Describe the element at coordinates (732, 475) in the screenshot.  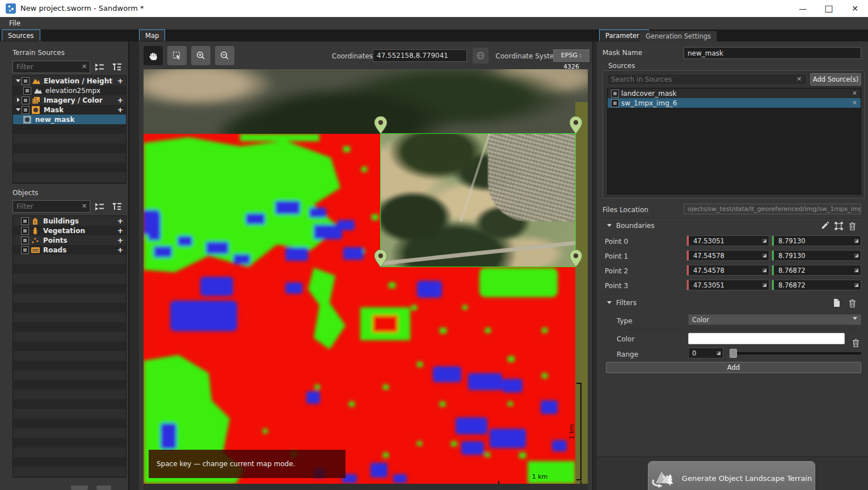
I see `generate-terrain-button: Generate Object Landscape Terrain` at that location.